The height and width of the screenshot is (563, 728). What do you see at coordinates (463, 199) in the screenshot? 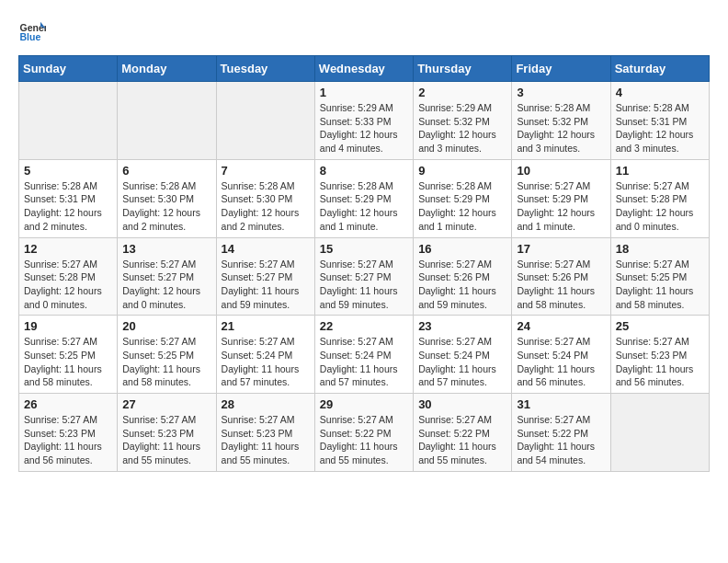
I see `calendar-cell: 9Sunrise: 5:28 AM Sunset: 5:29 PM Daylig…` at bounding box center [463, 199].